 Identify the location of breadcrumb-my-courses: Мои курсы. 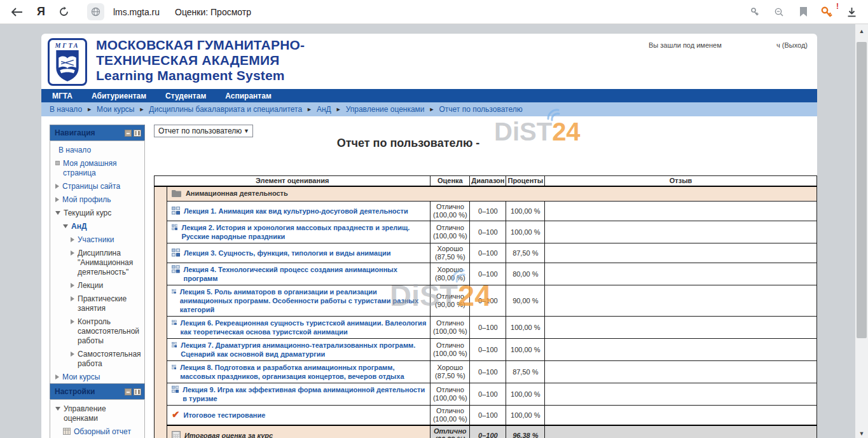
(116, 109).